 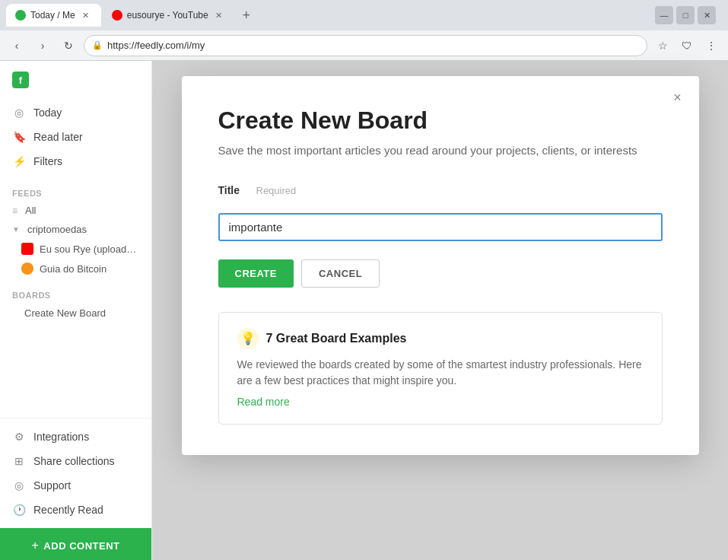 What do you see at coordinates (15, 211) in the screenshot?
I see `all-lines-icon: ≡` at bounding box center [15, 211].